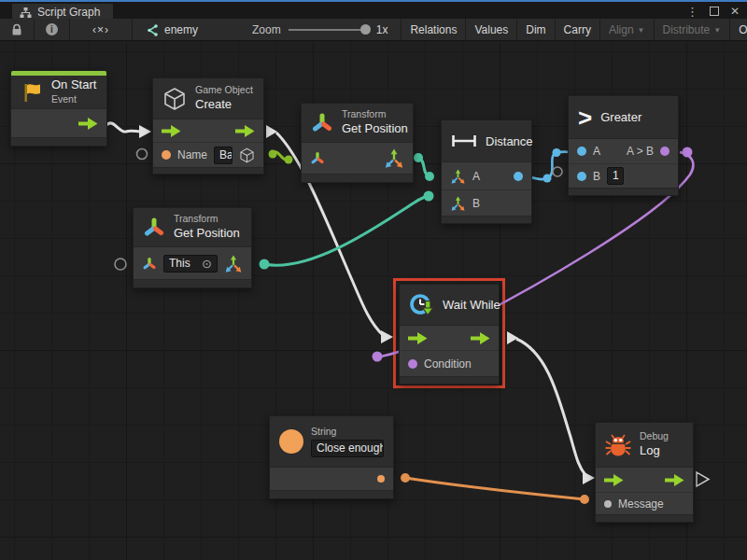 The width and height of the screenshot is (747, 560). What do you see at coordinates (347, 432) in the screenshot?
I see `node-category: String` at bounding box center [347, 432].